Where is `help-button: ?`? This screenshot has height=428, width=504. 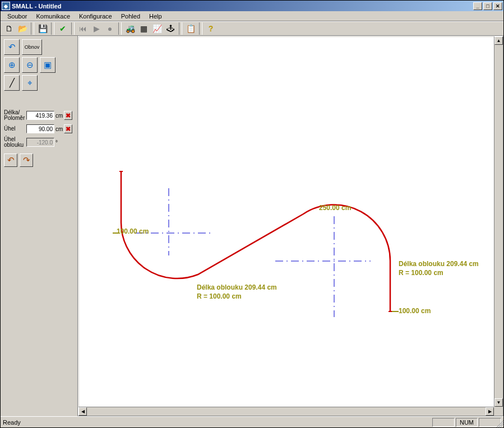 help-button: ? is located at coordinates (211, 29).